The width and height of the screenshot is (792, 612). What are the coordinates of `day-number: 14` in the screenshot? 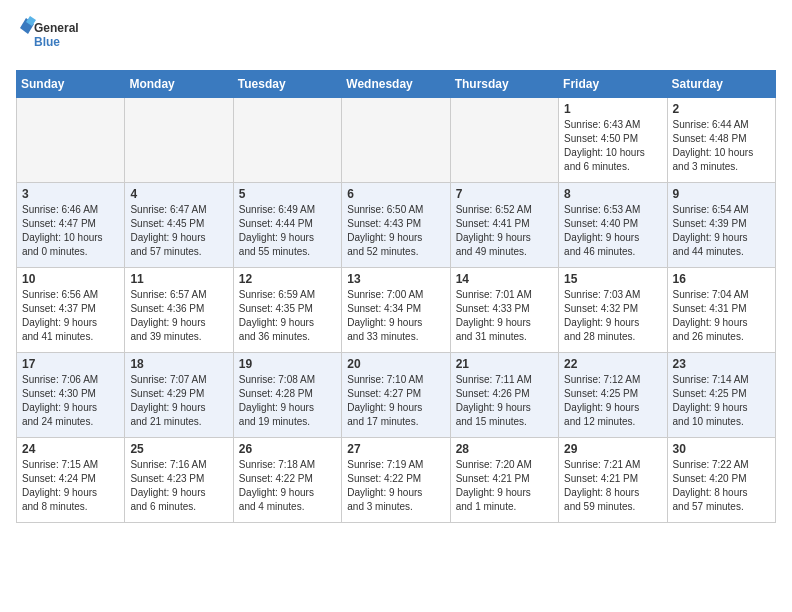 It's located at (504, 279).